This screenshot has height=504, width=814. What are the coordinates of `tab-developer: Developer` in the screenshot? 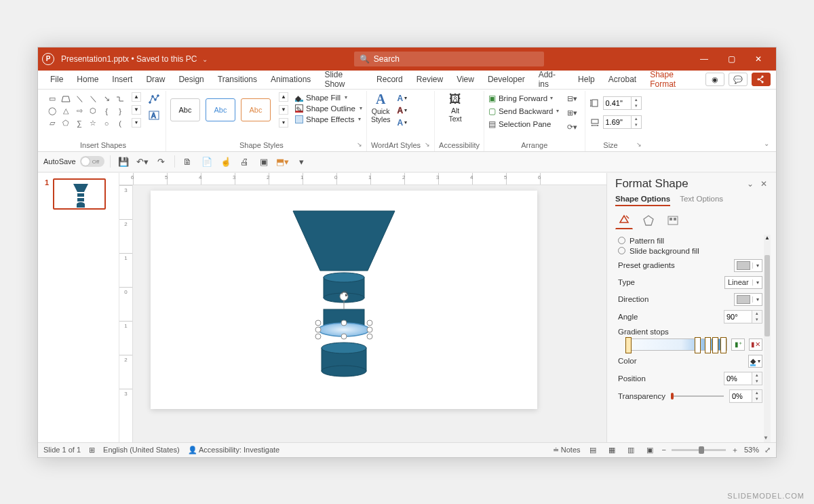 It's located at (506, 80).